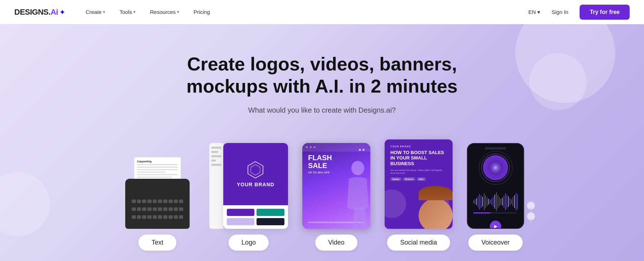 This screenshot has width=644, height=261. Describe the element at coordinates (255, 174) in the screenshot. I see `brand-card-top: YOUR BRAND` at that location.